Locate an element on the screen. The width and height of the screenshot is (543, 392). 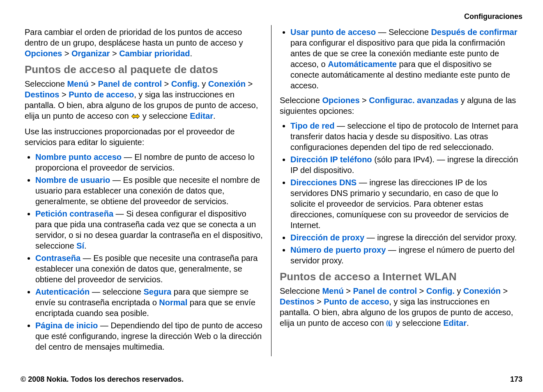
link-segura: Segura is located at coordinates (157, 292).